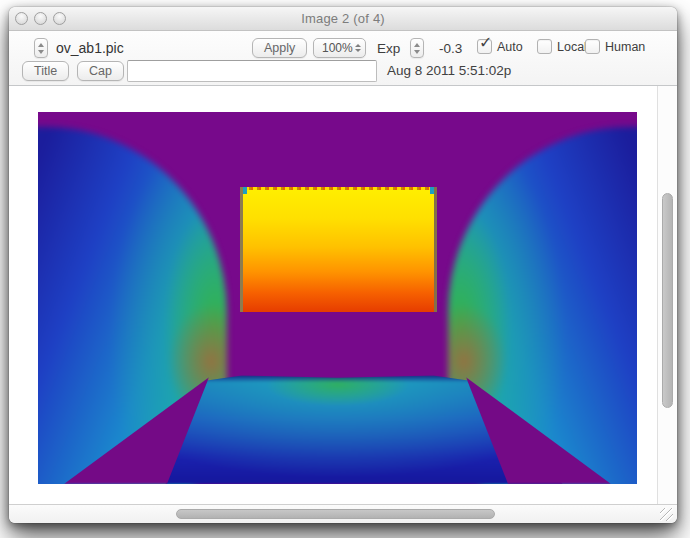  I want to click on title-button: Title, so click(46, 71).